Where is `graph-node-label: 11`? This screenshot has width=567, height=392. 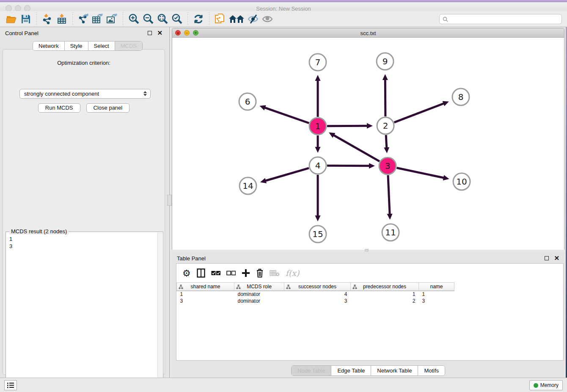
graph-node-label: 11 is located at coordinates (390, 232).